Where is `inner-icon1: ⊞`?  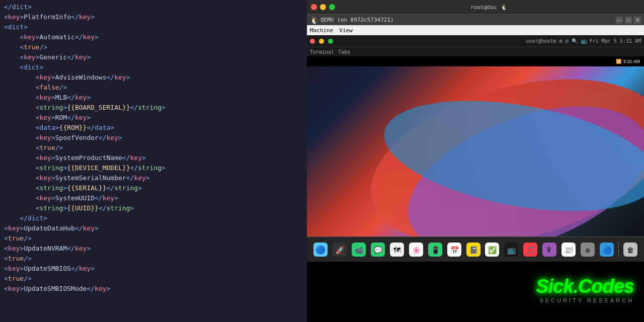
inner-icon1: ⊞ is located at coordinates (561, 41).